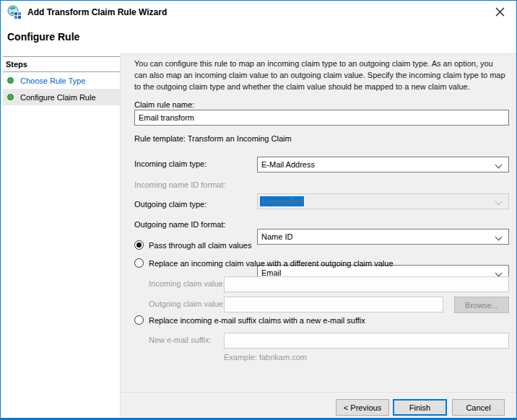 The width and height of the screenshot is (517, 420). Describe the element at coordinates (322, 118) in the screenshot. I see `claim-rule-name-input: Email transform` at that location.